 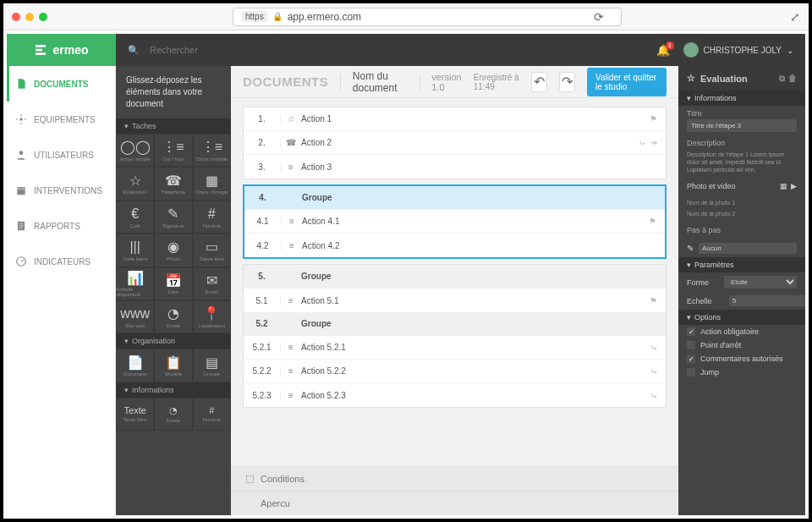 What do you see at coordinates (135, 217) in the screenshot?
I see `palette-item: €Coût` at bounding box center [135, 217].